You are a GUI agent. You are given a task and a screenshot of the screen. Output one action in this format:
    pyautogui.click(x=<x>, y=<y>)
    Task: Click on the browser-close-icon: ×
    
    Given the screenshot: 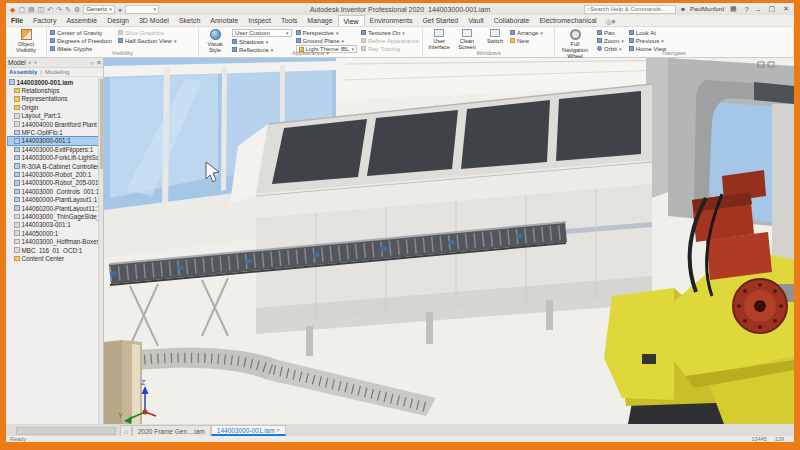 What is the action you would take?
    pyautogui.click(x=30, y=62)
    